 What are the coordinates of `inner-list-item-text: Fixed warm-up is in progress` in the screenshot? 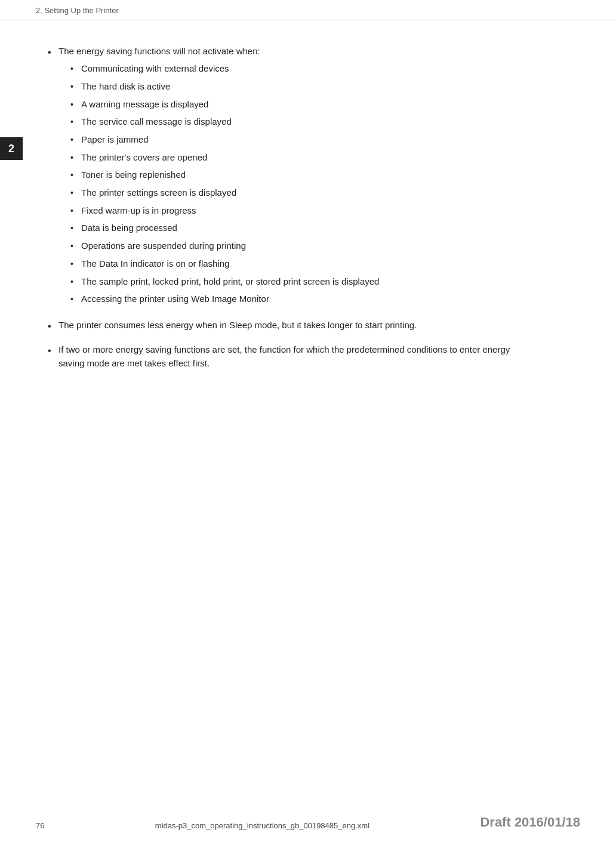 It's located at (138, 210).